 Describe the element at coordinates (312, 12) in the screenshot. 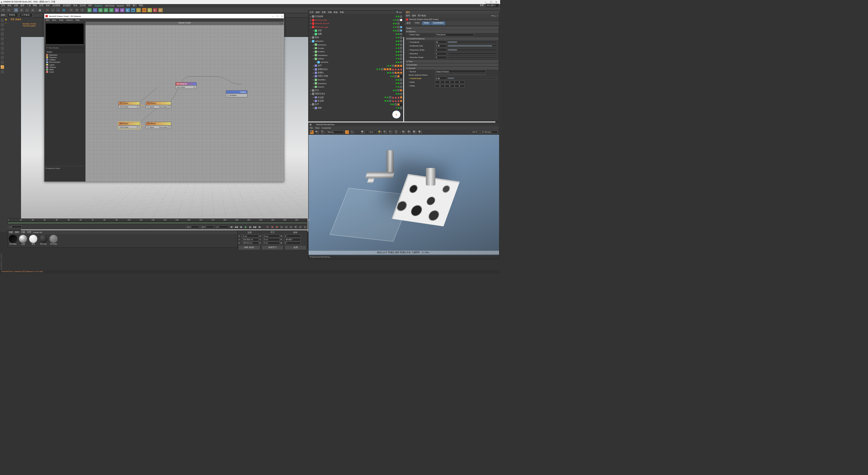

I see `om-menu: 文件` at that location.